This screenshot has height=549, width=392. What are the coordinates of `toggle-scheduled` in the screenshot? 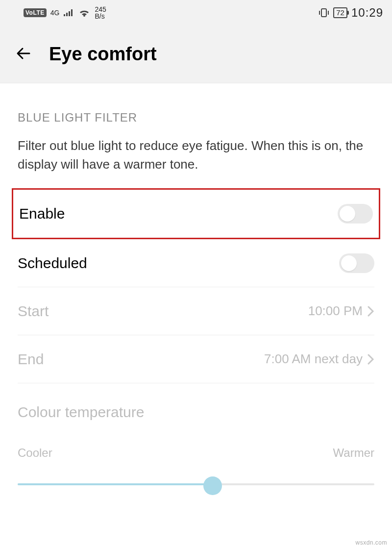 It's located at (357, 263).